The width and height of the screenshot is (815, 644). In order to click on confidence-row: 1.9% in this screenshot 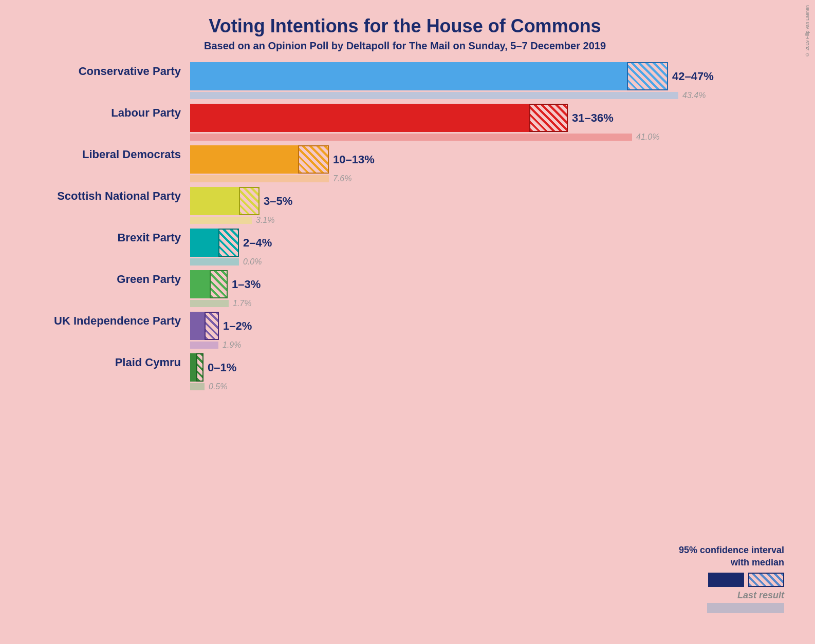, I will do `click(495, 345)`.